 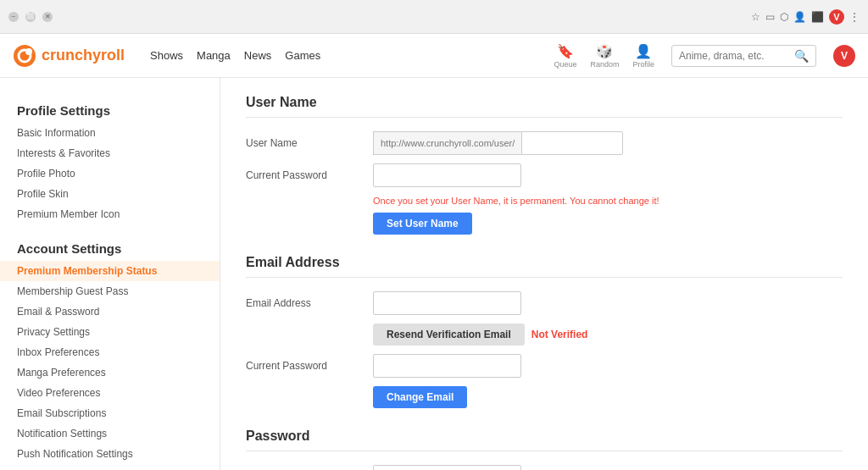 I want to click on sidebar-account-section: Account Settings Premium Membership Stat…, so click(x=110, y=351).